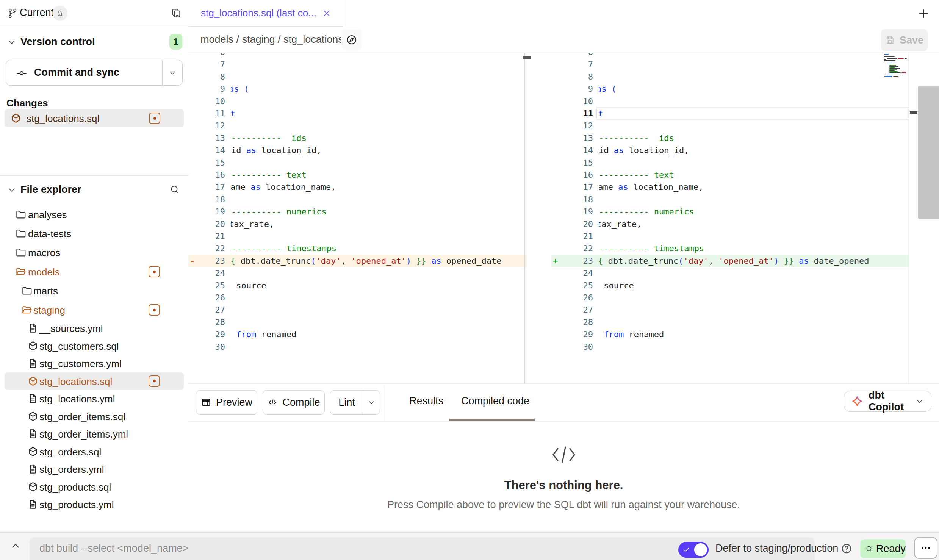 Image resolution: width=939 pixels, height=560 pixels. What do you see at coordinates (94, 399) in the screenshot?
I see `file-tree-item-stg-locations-yml: stg_locations.yml` at bounding box center [94, 399].